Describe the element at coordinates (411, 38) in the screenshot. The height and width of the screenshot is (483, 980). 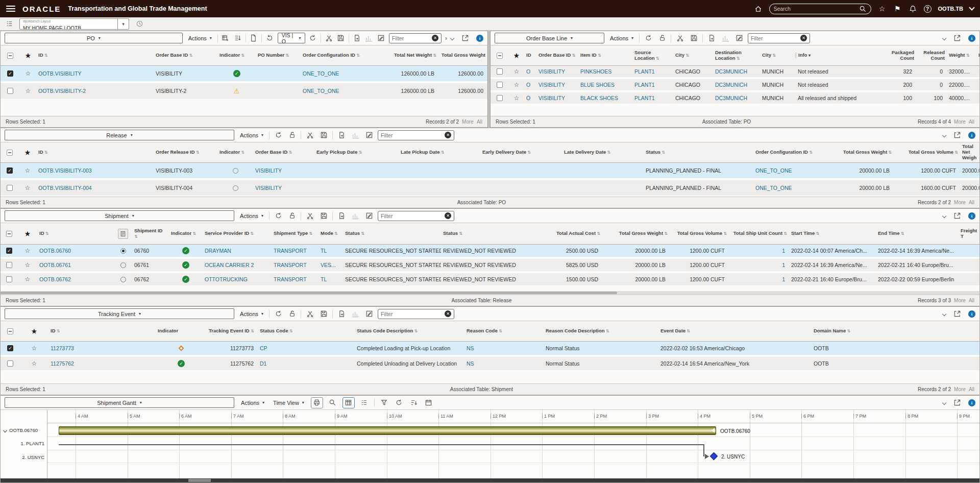
I see `po-filter-input` at that location.